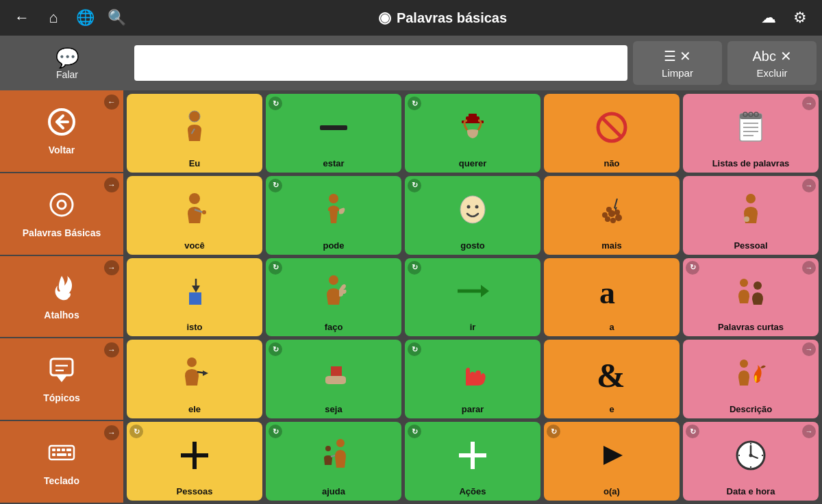 The height and width of the screenshot is (504, 822). What do you see at coordinates (62, 373) in the screenshot?
I see `topicos-icon` at bounding box center [62, 373].